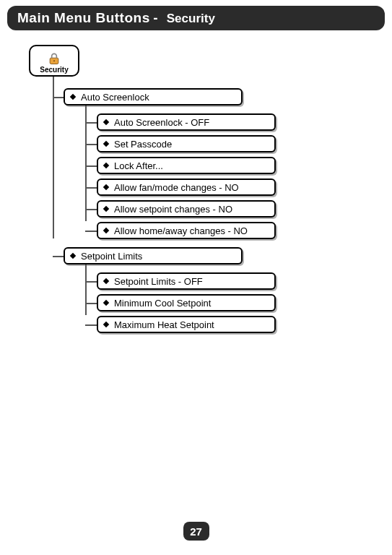 The width and height of the screenshot is (392, 555). Describe the element at coordinates (186, 281) in the screenshot. I see `menu-setpoint-limits-off: Setpoint Limits - OFF` at that location.